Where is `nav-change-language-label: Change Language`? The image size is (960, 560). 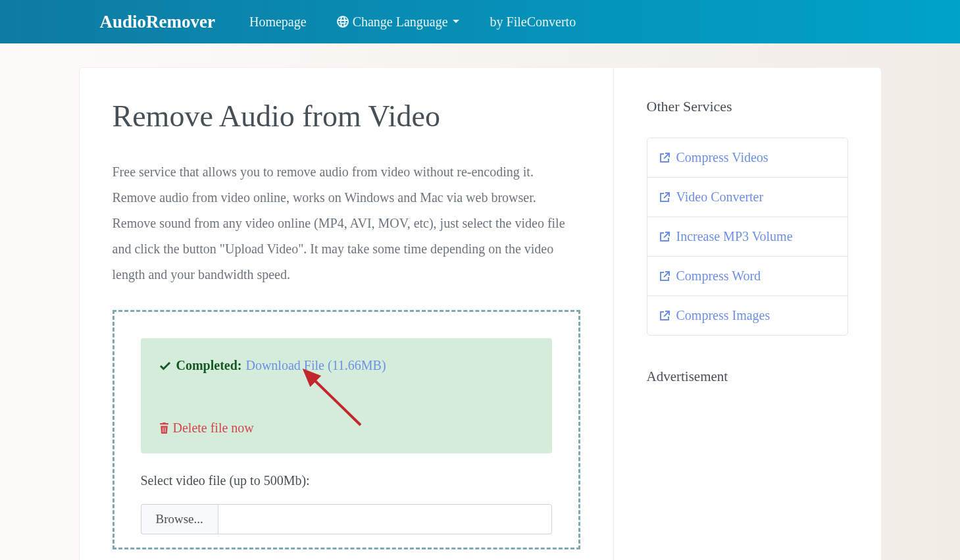
nav-change-language-label: Change Language is located at coordinates (400, 22).